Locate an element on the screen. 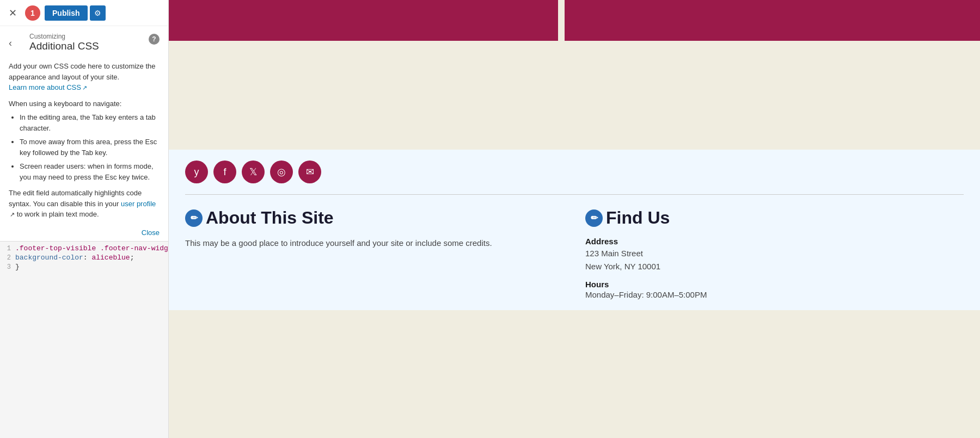  address-text: 123 Main Street New York, NY 10001 is located at coordinates (774, 260).